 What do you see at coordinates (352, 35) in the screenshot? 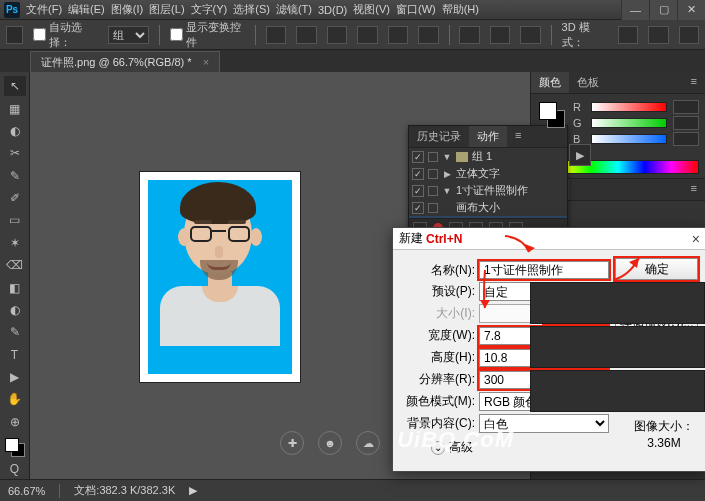
I see `options-bar: 自动选择： 组 显示变换控件 3D 模式：` at bounding box center [352, 35].